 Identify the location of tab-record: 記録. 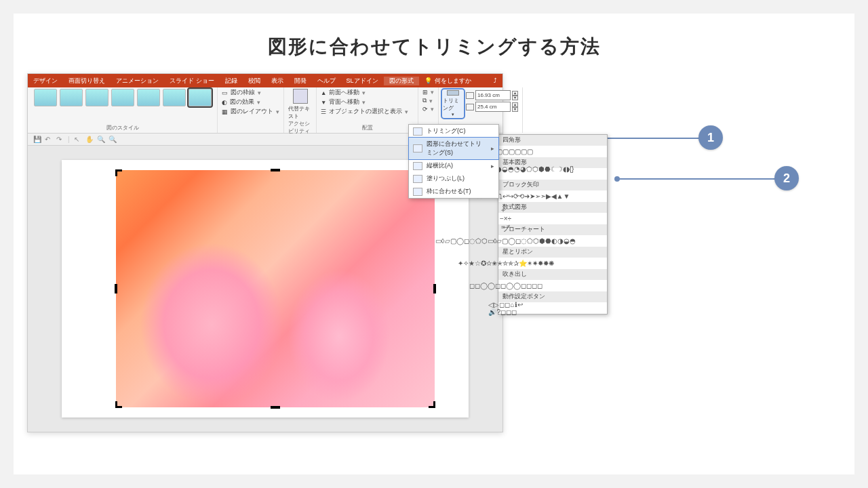
(231, 81).